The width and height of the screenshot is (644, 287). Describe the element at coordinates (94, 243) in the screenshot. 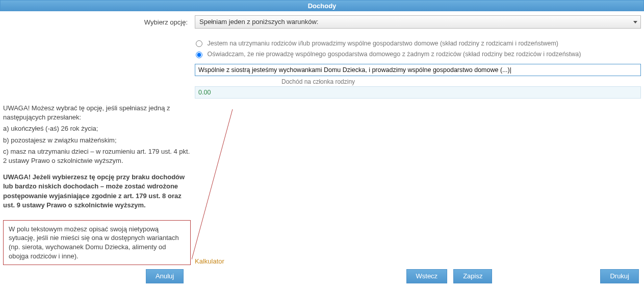

I see `description-text: W polu tekstowym możesz opisać swoją nie…` at that location.